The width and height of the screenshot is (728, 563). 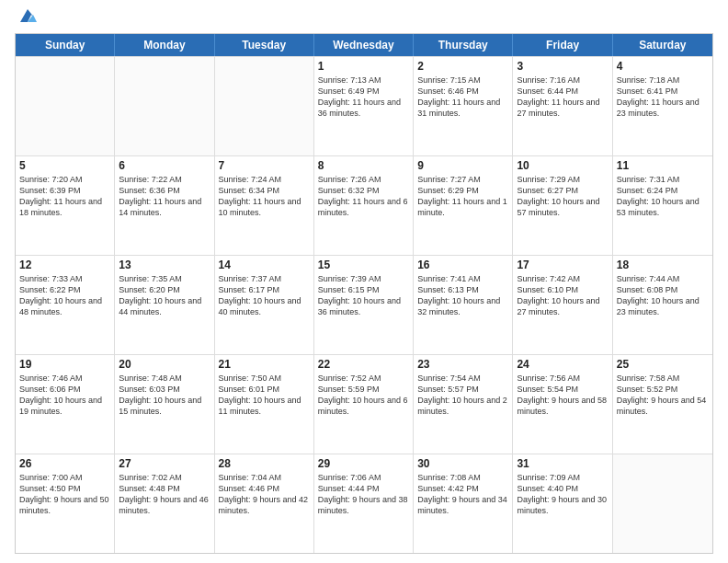 I want to click on day-number: 5, so click(x=64, y=166).